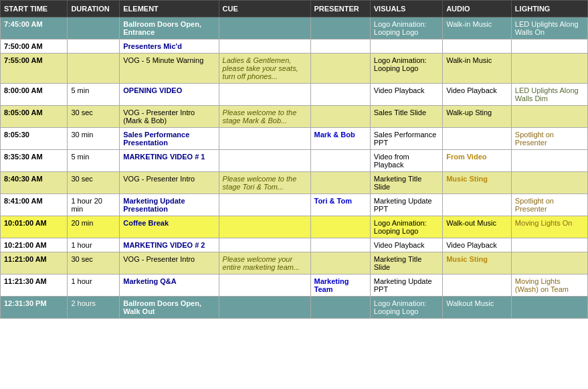 Image resolution: width=588 pixels, height=389 pixels. What do you see at coordinates (34, 139) in the screenshot?
I see `table-cell: 8:05:30` at bounding box center [34, 139].